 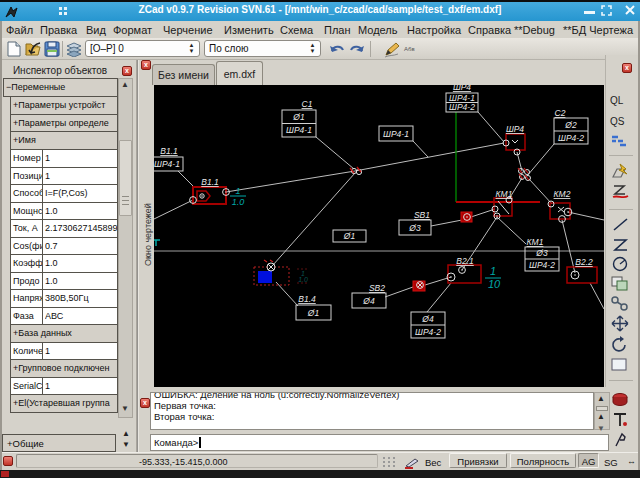 I want to click on svg-text: В1.4, so click(x=307, y=299).